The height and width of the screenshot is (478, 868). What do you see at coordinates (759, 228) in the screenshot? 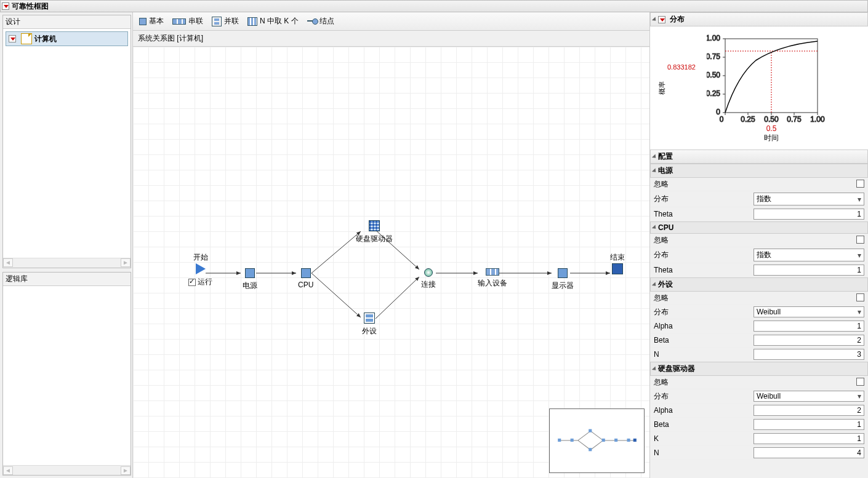
I see `section-cpu-header: CPU` at bounding box center [759, 228].